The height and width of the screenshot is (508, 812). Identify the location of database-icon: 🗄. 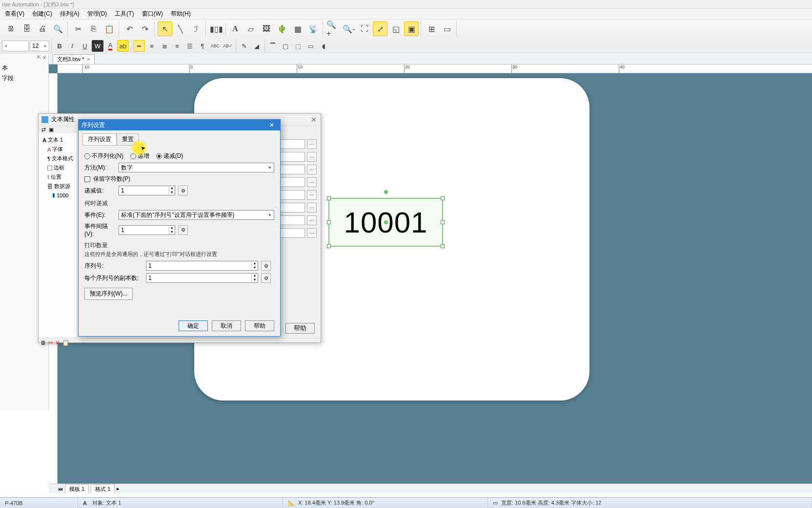
(27, 29).